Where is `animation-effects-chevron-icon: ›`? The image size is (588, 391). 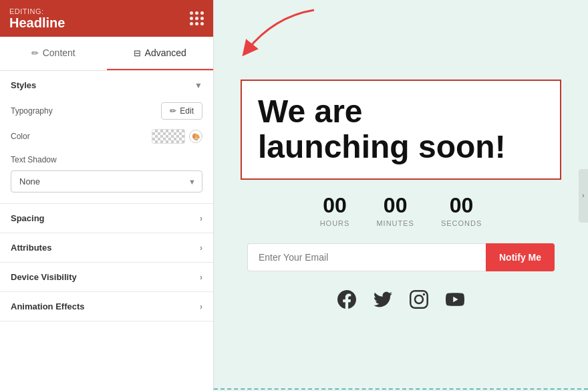
animation-effects-chevron-icon: › is located at coordinates (201, 307).